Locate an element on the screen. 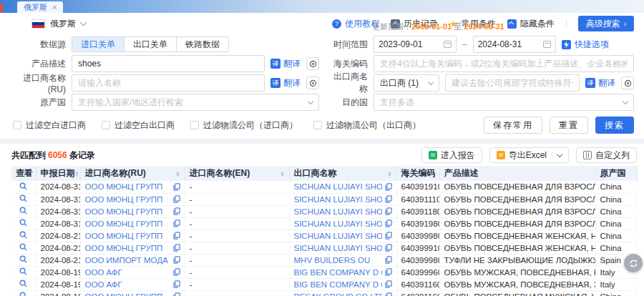 The height and width of the screenshot is (296, 644). col-exporter: 出口商名称▲▼ is located at coordinates (343, 173).